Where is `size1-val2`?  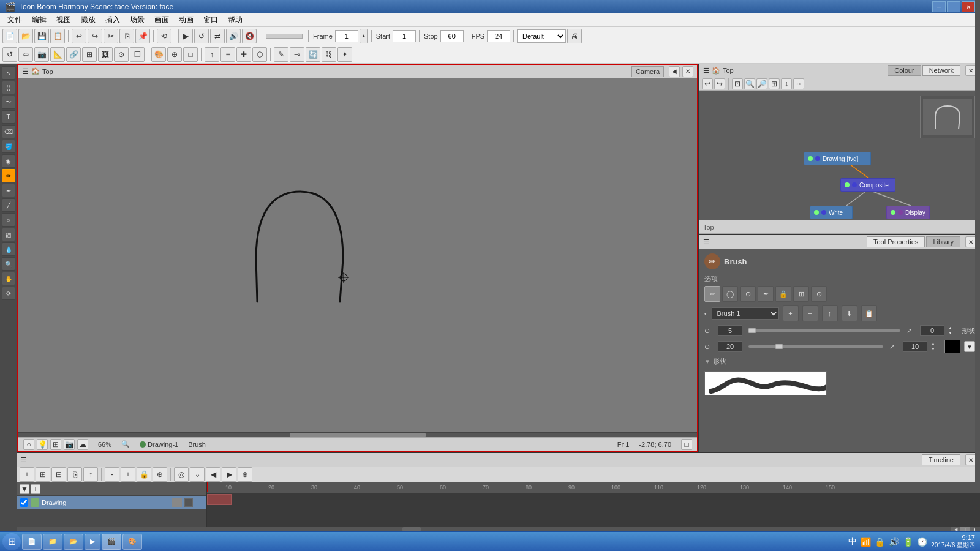 size1-val2 is located at coordinates (932, 331).